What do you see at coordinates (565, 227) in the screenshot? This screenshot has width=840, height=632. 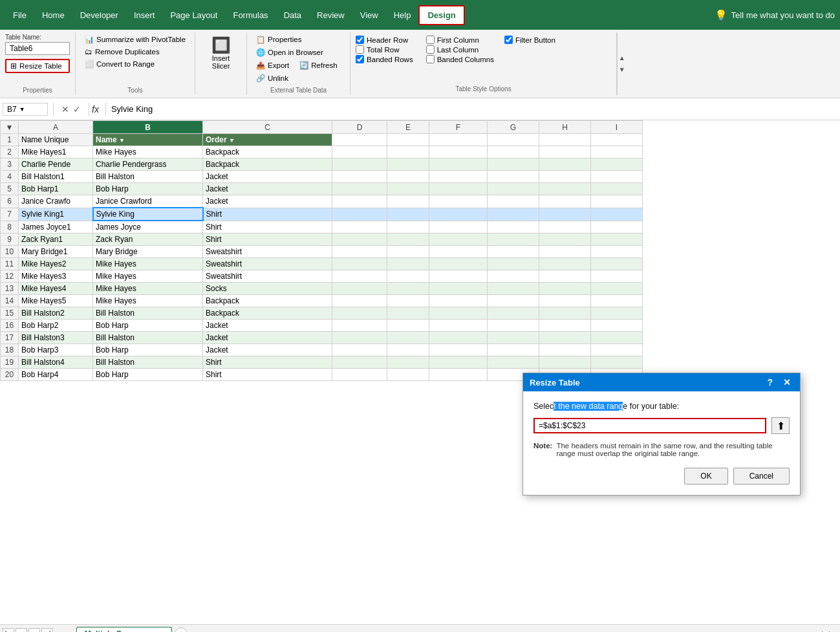 I see `cell-h8` at bounding box center [565, 227].